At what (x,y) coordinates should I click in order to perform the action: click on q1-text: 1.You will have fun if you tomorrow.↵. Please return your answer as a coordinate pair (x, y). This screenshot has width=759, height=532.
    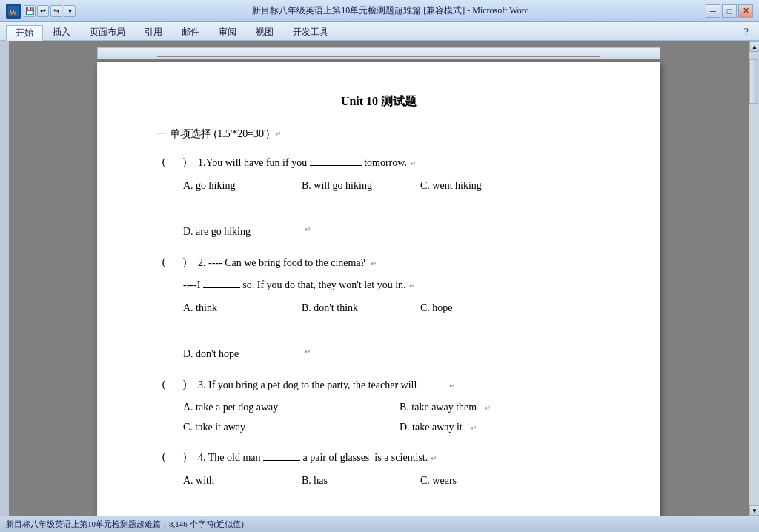
    Looking at the image, I should click on (400, 163).